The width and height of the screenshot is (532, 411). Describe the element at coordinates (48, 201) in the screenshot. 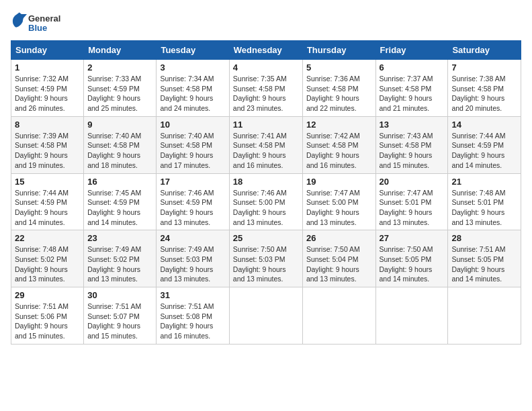

I see `calendar-cell: 15 Sunrise: 7:44 AMSunset: 4:59 PMDaylig…` at that location.